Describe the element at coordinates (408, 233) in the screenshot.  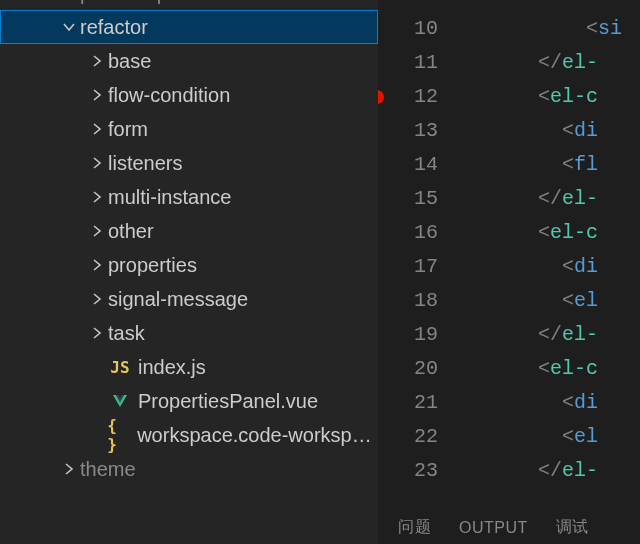
I see `line-number: 16` at that location.